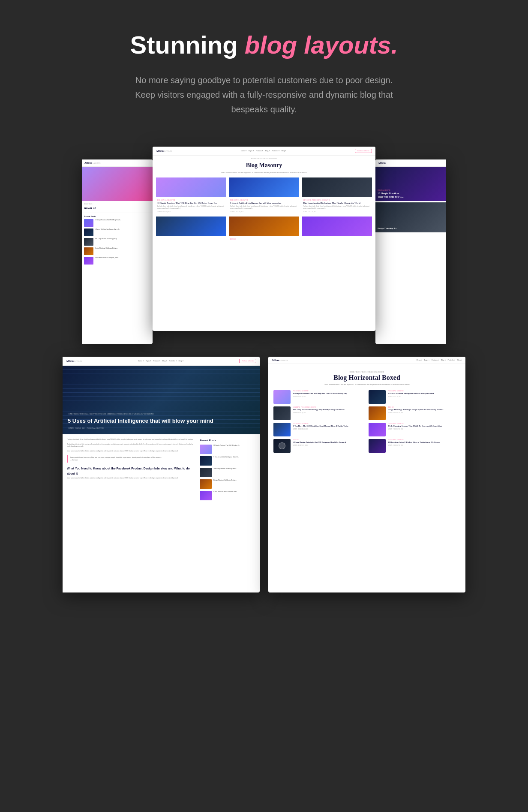 Image resolution: width=528 pixels, height=812 pixels. Describe the element at coordinates (228, 461) in the screenshot. I see `sidebar-post-item: 5 Uses of Artificial Intelligence that w…` at that location.